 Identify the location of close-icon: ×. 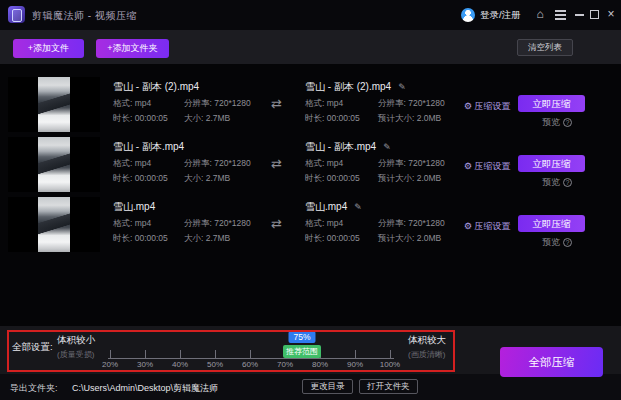
(611, 14).